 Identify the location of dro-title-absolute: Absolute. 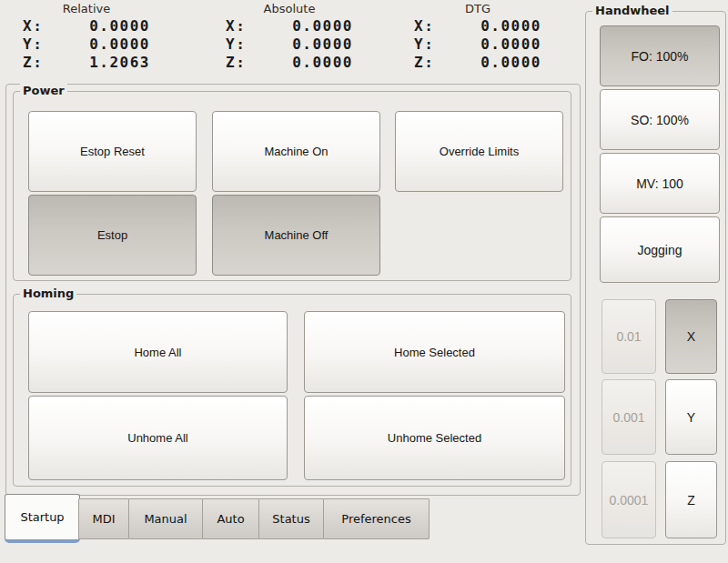
(289, 8).